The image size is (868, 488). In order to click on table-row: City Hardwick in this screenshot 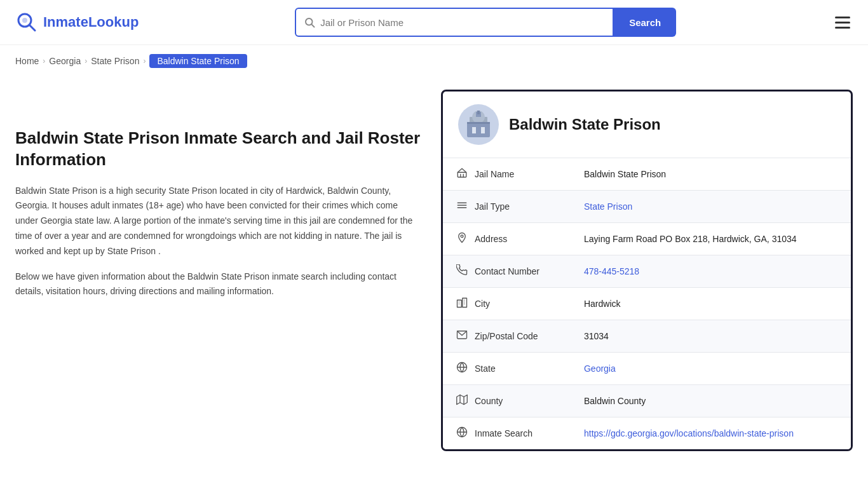, I will do `click(647, 304)`.